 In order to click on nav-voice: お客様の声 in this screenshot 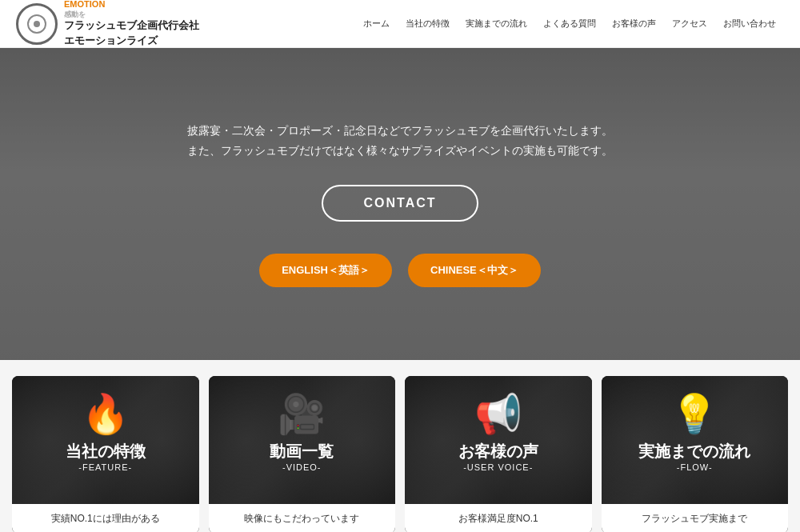, I will do `click(634, 24)`.